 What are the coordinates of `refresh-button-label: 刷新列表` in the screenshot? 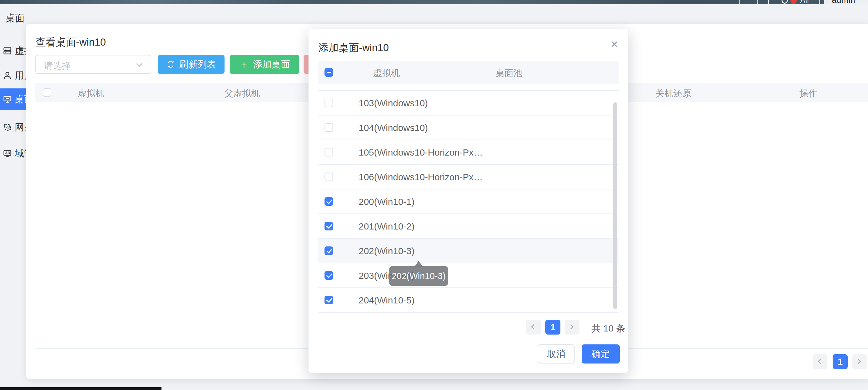 It's located at (198, 65).